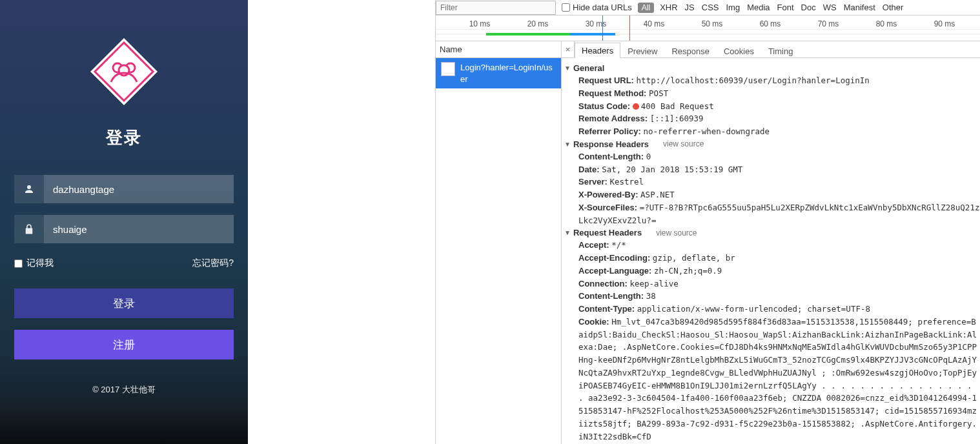 This screenshot has width=980, height=444. Describe the element at coordinates (893, 8) in the screenshot. I see `filter-type-other: Other` at that location.